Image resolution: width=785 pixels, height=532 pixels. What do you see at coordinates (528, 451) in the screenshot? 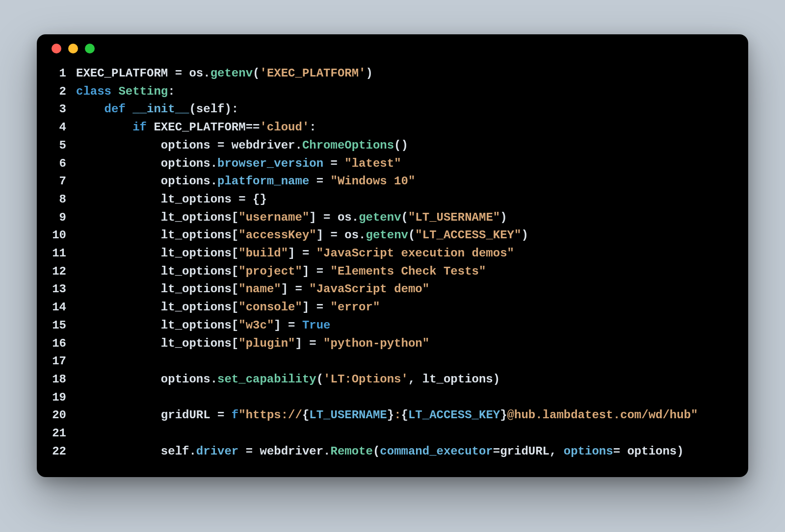
I see `code-token: =gridURL,` at bounding box center [528, 451].